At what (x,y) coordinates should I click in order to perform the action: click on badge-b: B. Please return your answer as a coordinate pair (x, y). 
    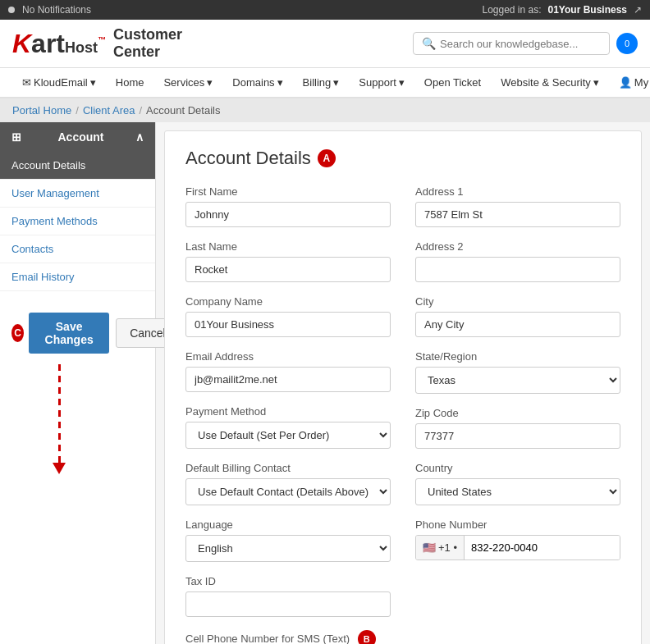
    Looking at the image, I should click on (367, 637).